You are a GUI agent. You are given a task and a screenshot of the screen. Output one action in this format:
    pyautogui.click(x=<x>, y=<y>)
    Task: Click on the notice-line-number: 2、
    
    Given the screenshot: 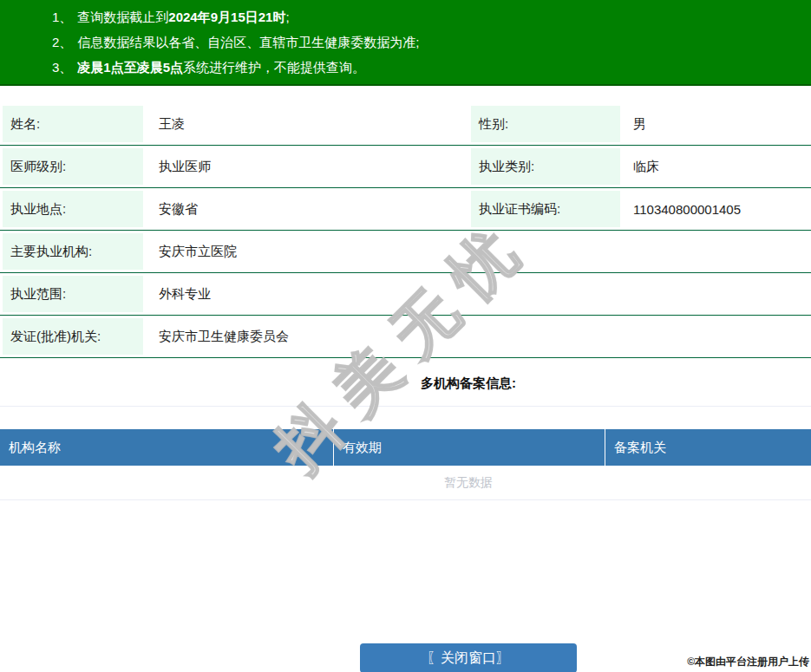 What is the action you would take?
    pyautogui.click(x=62, y=42)
    